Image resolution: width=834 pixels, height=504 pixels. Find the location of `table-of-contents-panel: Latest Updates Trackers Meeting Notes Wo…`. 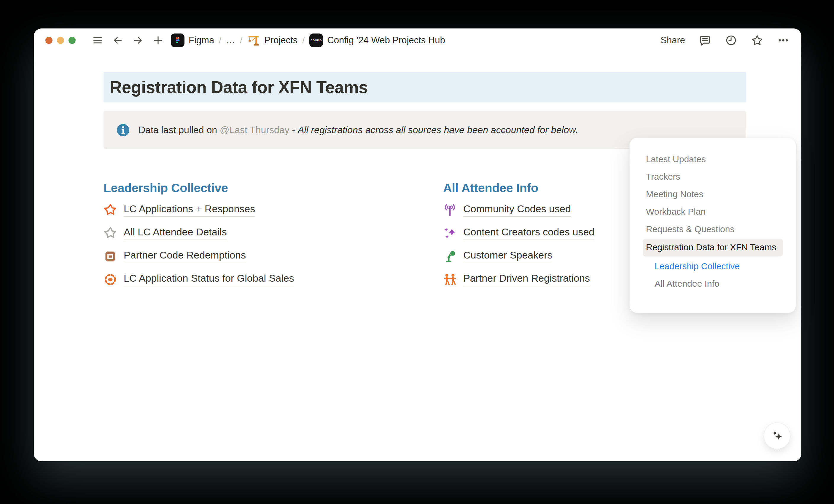

table-of-contents-panel: Latest Updates Trackers Meeting Notes Wo… is located at coordinates (713, 225).